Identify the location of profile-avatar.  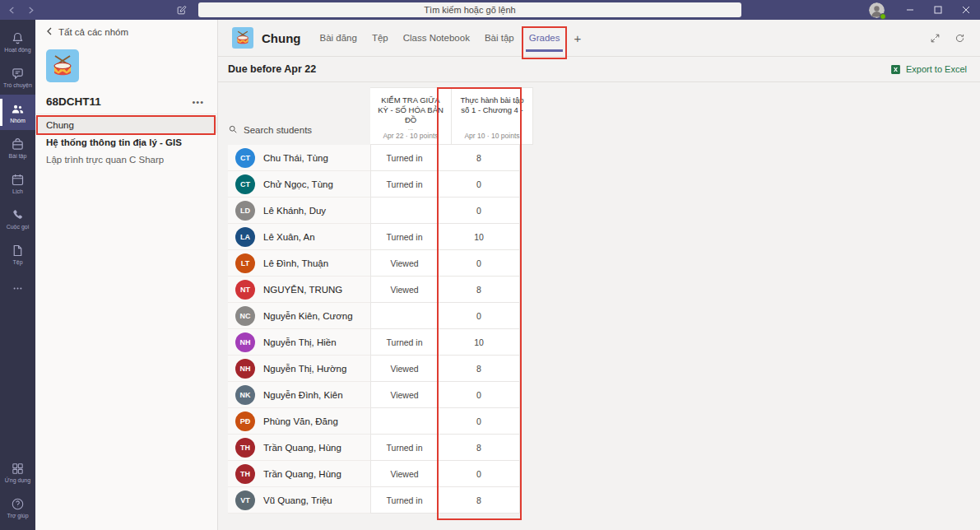
(877, 10).